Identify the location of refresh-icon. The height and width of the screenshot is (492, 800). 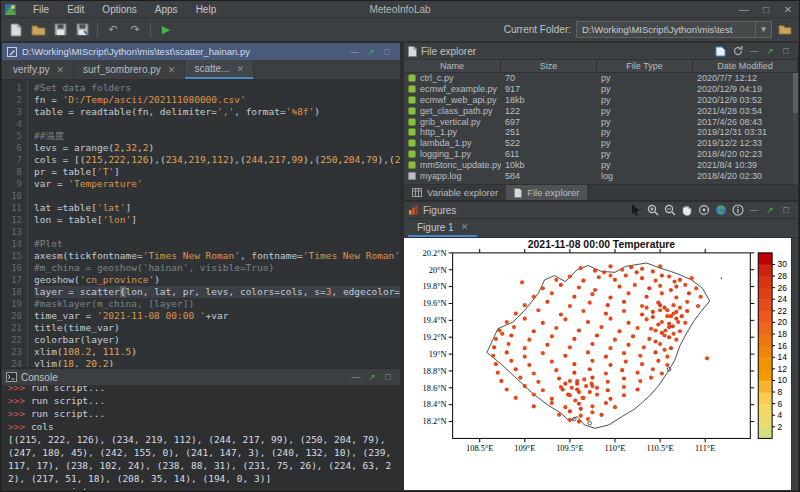
(738, 52).